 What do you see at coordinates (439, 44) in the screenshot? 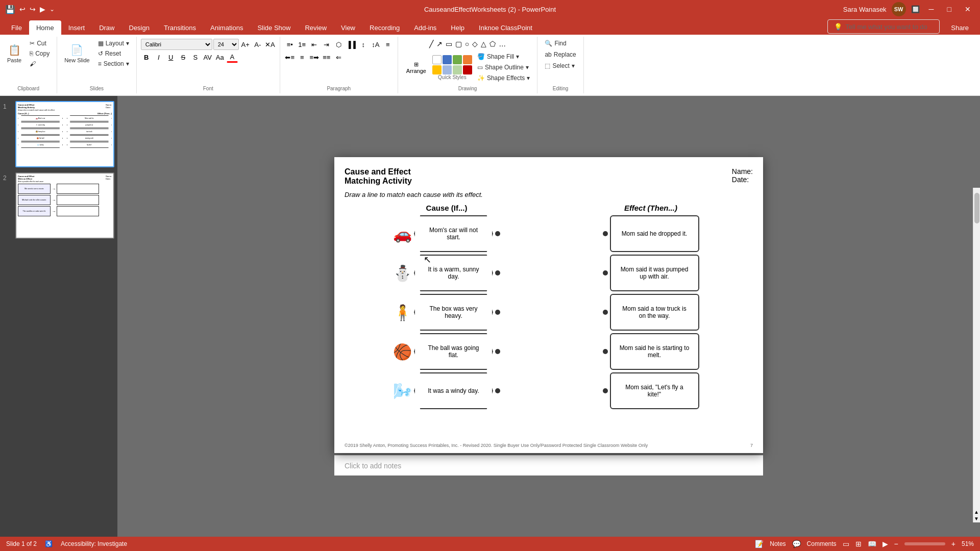
I see `shape-arrow-icon: ↗` at bounding box center [439, 44].